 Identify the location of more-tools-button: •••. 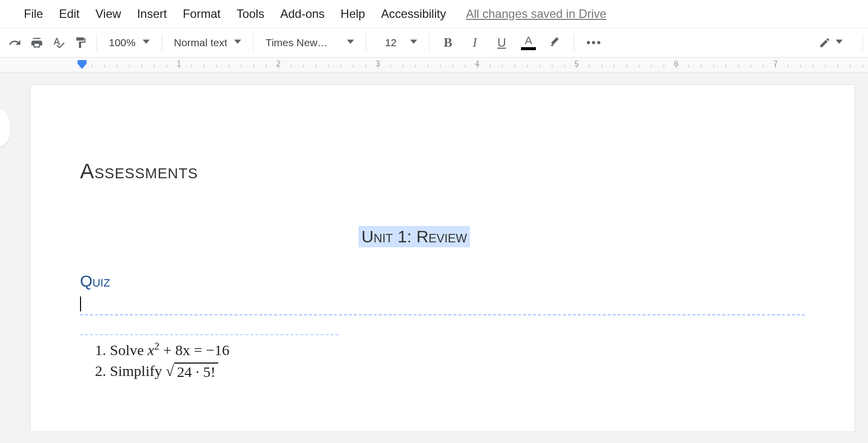
(594, 43).